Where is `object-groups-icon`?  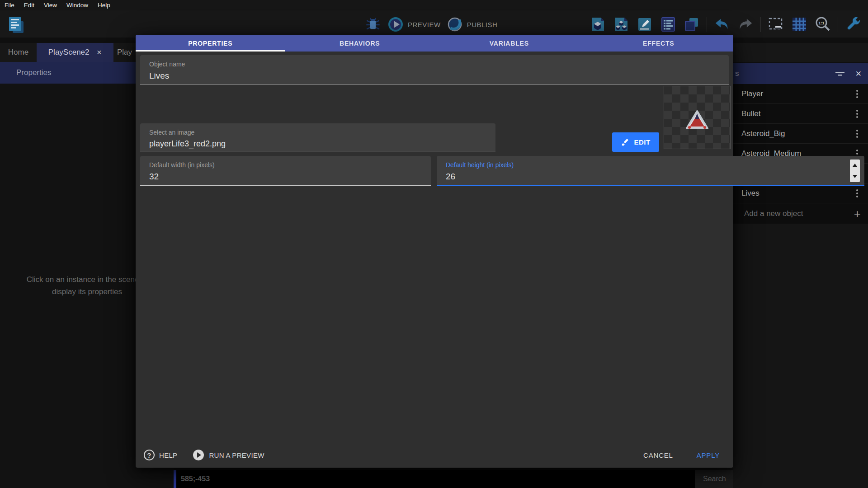 object-groups-icon is located at coordinates (621, 24).